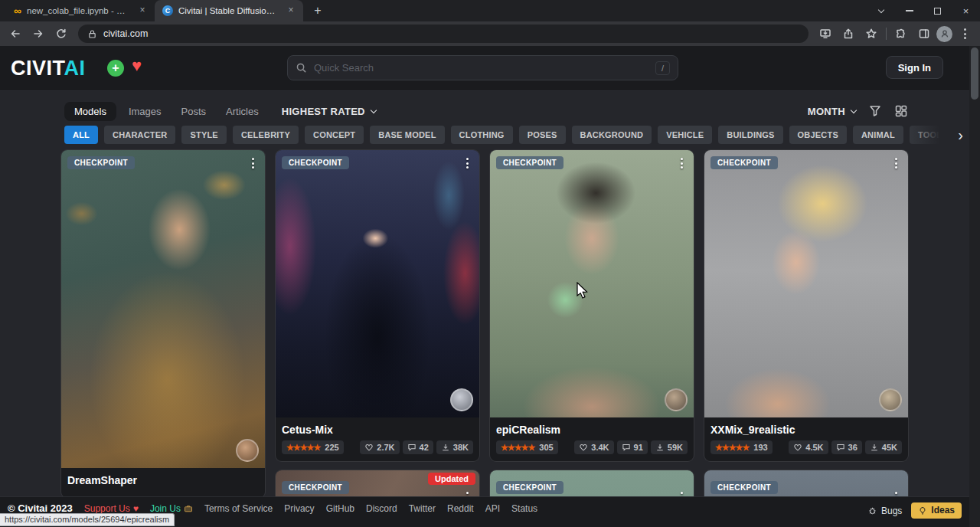 Image resolution: width=980 pixels, height=527 pixels. Describe the element at coordinates (242, 112) in the screenshot. I see `tab-articles: Articles` at that location.